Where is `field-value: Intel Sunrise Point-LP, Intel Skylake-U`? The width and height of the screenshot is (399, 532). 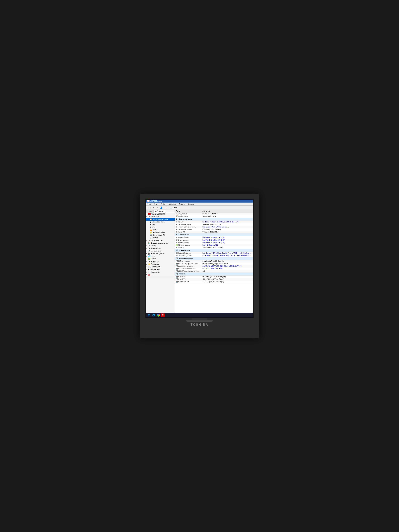
field-value: Intel Sunrise Point-LP, Intel Skylake-U is located at coordinates (227, 227).